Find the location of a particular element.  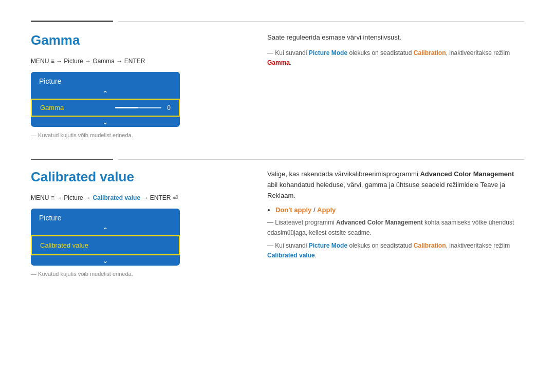

menu-icon: MENU ≡ is located at coordinates (43, 61).